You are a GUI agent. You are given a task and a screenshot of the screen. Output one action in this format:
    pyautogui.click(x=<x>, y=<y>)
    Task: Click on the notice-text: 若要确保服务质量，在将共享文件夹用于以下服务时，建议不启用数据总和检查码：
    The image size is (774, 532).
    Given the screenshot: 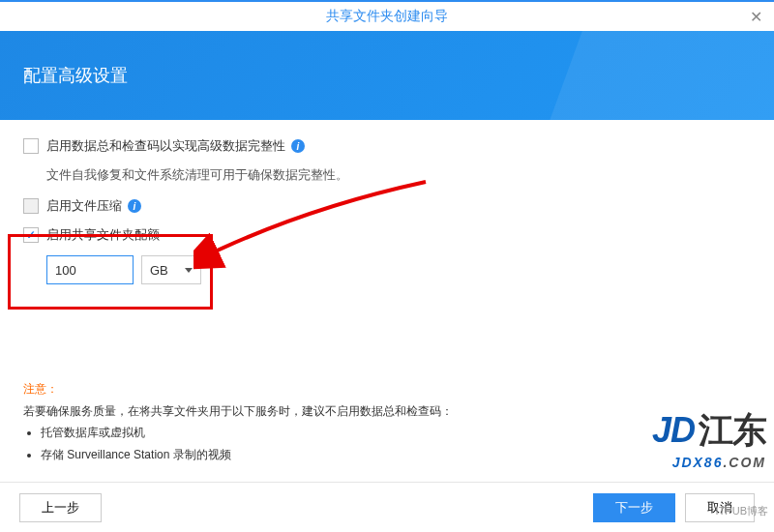 What is the action you would take?
    pyautogui.click(x=238, y=411)
    